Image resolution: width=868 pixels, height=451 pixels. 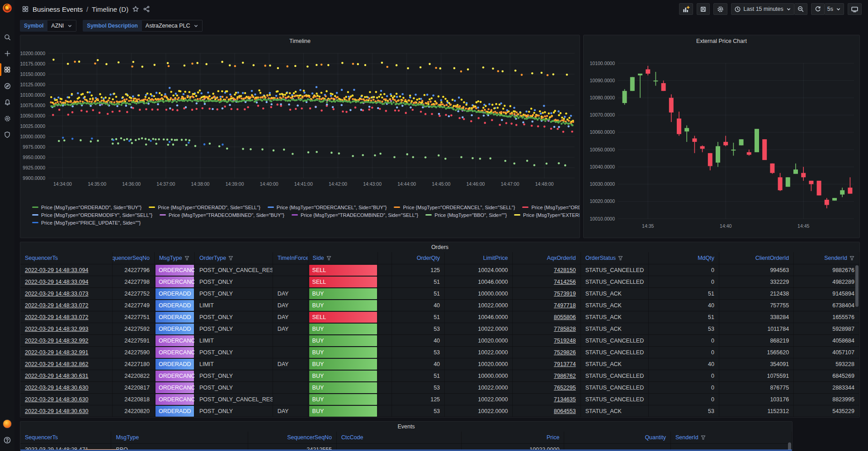 I want to click on cell-link: 7529826, so click(x=565, y=352).